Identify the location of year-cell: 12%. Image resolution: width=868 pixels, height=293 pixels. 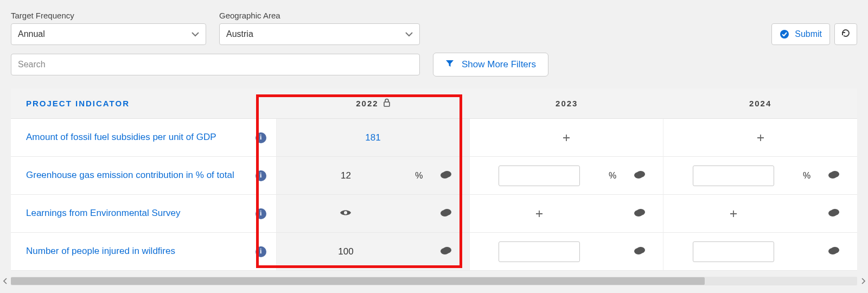
(373, 176).